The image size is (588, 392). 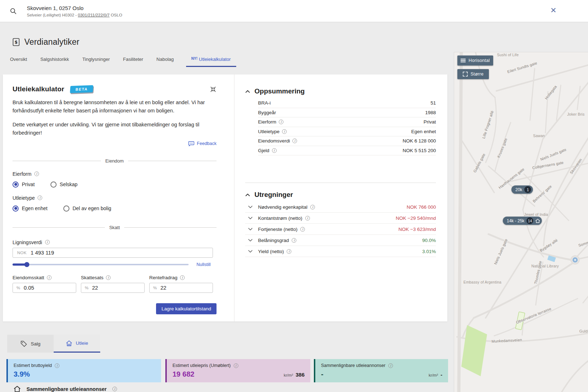 I want to click on table-row: Nødvendig egenkapitalNOK 766 000, so click(x=341, y=207).